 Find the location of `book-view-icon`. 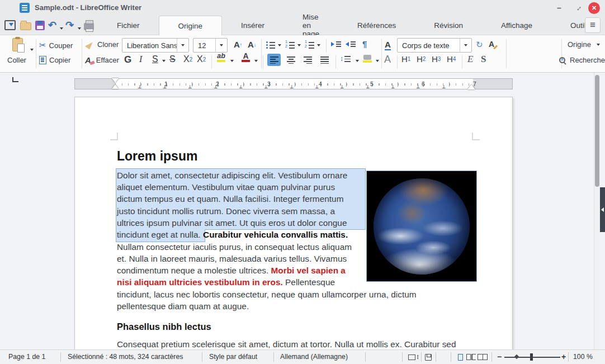

book-view-icon is located at coordinates (483, 357).